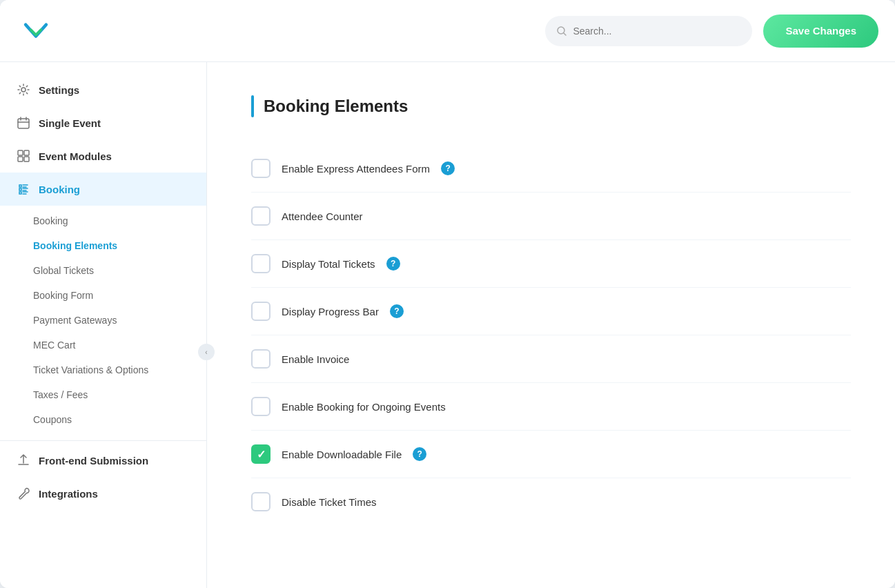 The width and height of the screenshot is (895, 588). What do you see at coordinates (94, 461) in the screenshot?
I see `sidebar-item-frontend-label: Front-end Submission` at bounding box center [94, 461].